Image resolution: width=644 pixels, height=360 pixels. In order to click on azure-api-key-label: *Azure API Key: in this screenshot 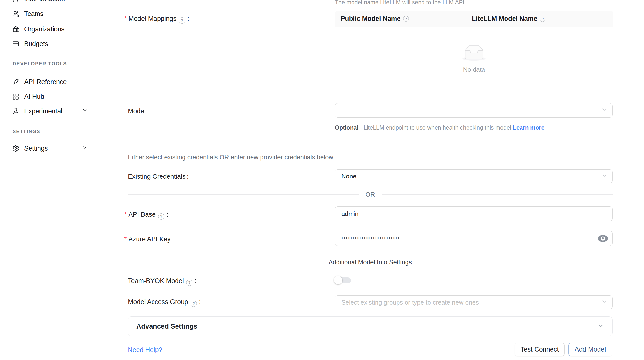, I will do `click(149, 239)`.